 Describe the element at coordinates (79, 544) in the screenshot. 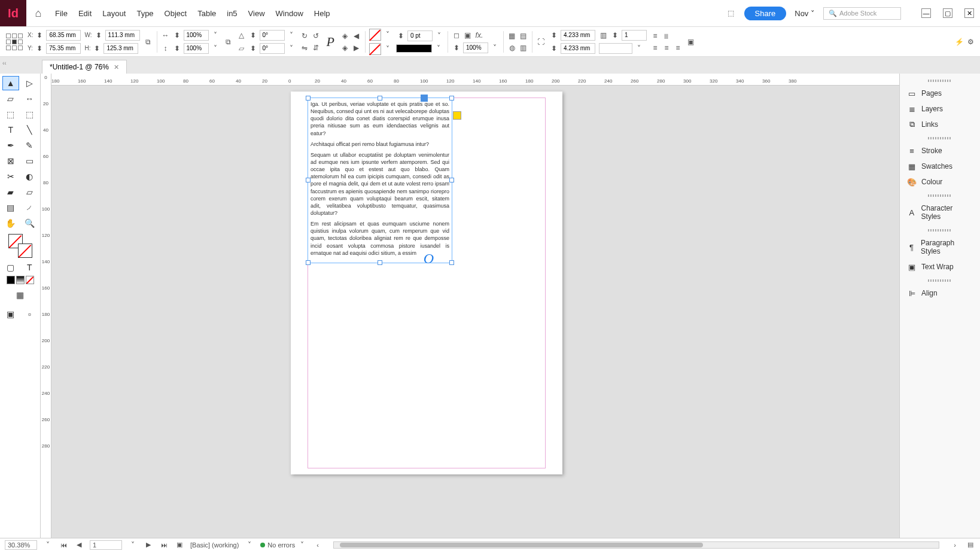

I see `prev-page-button: ◀` at that location.